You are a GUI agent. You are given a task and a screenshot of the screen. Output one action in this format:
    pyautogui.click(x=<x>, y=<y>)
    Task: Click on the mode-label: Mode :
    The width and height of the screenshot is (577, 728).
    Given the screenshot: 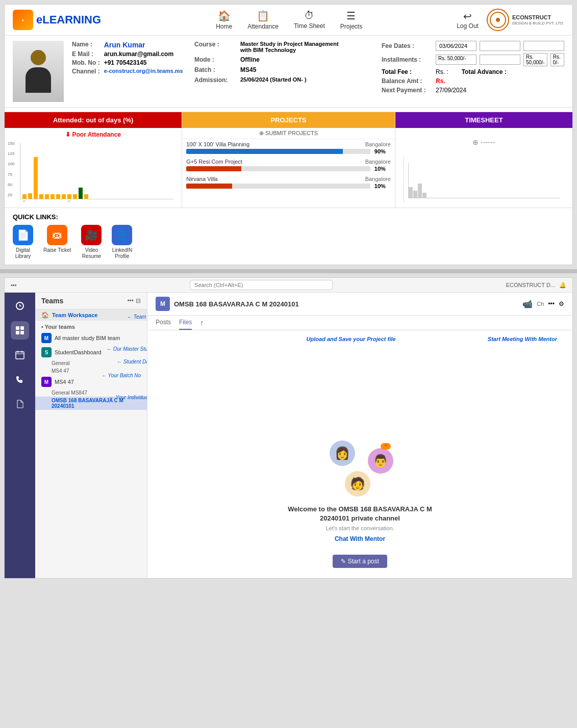 What is the action you would take?
    pyautogui.click(x=217, y=60)
    